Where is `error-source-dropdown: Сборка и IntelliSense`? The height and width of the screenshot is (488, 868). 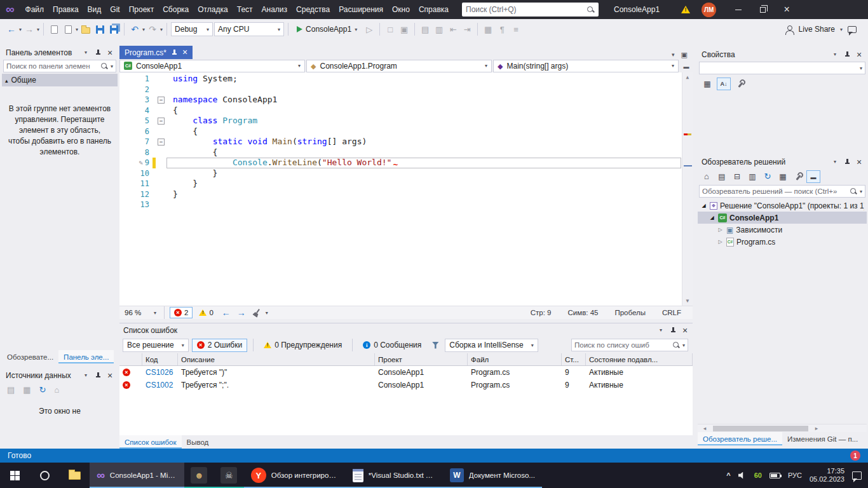 error-source-dropdown: Сборка и IntelliSense is located at coordinates (492, 346).